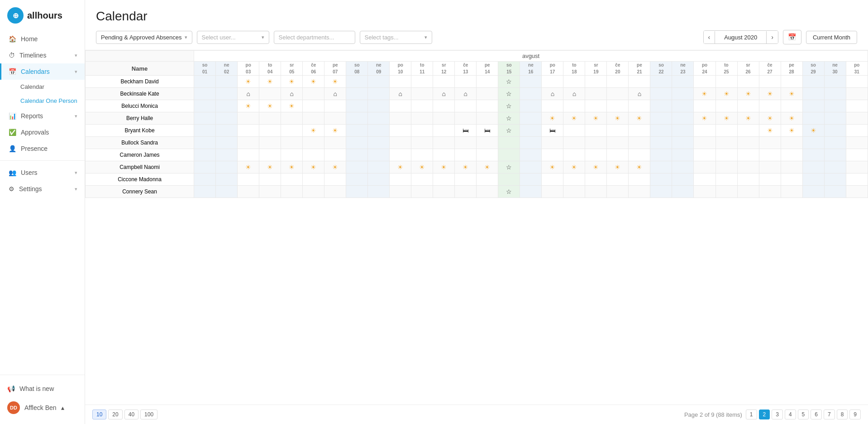 This screenshot has width=868, height=424. Describe the element at coordinates (396, 37) in the screenshot. I see `tags-select: Select tags... ▾` at that location.